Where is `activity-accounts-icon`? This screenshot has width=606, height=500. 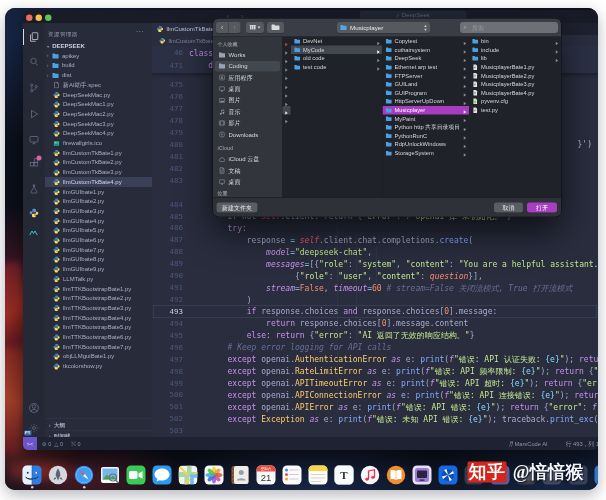
activity-accounts-icon is located at coordinates (34, 408).